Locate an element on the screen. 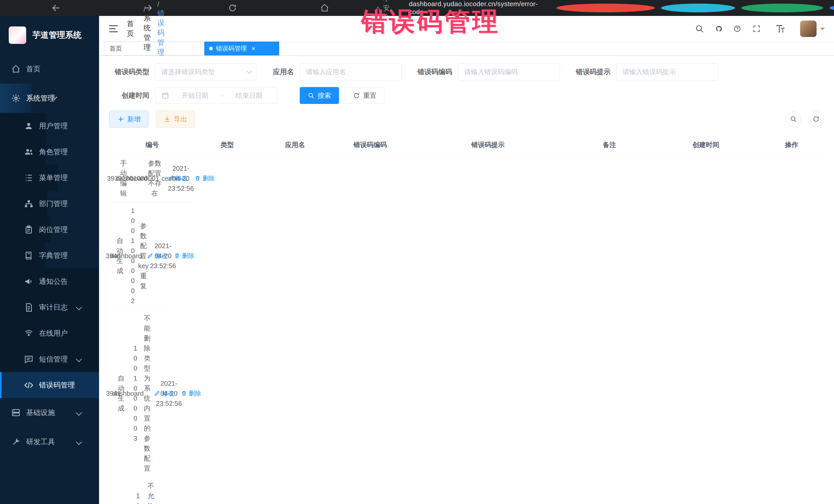  cell-code: 1001000003 is located at coordinates (135, 393).